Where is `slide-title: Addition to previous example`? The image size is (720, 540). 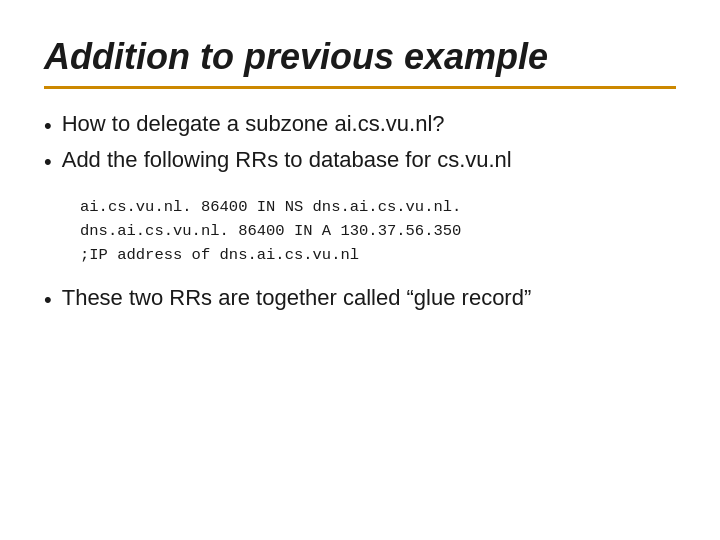
slide-title: Addition to previous example is located at coordinates (360, 57).